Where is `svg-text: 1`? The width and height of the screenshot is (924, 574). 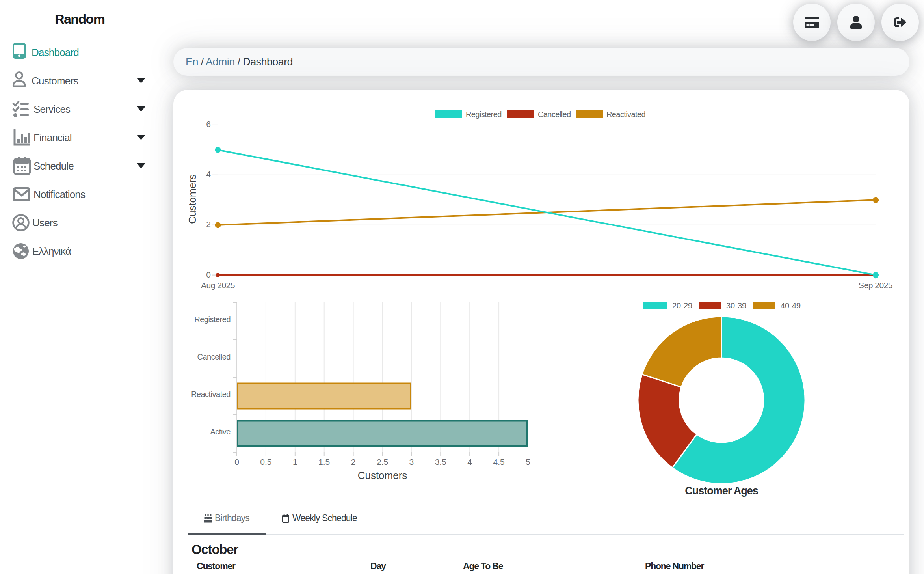
svg-text: 1 is located at coordinates (295, 462).